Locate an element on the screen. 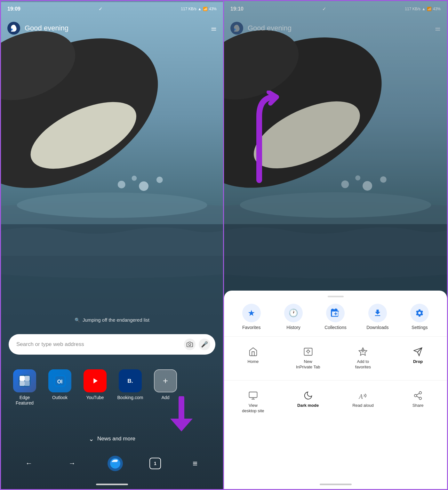 This screenshot has height=490, width=448. forward-icon: → is located at coordinates (72, 463).